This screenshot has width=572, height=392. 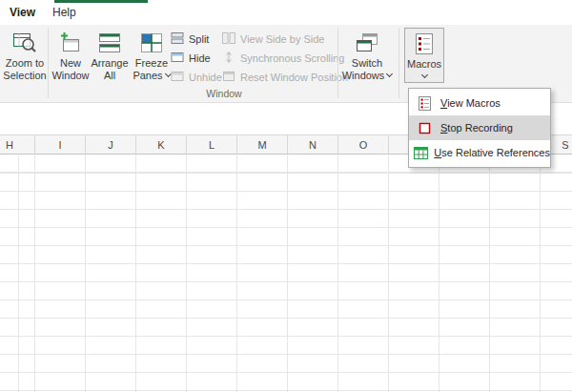 What do you see at coordinates (177, 58) in the screenshot?
I see `hide-icon` at bounding box center [177, 58].